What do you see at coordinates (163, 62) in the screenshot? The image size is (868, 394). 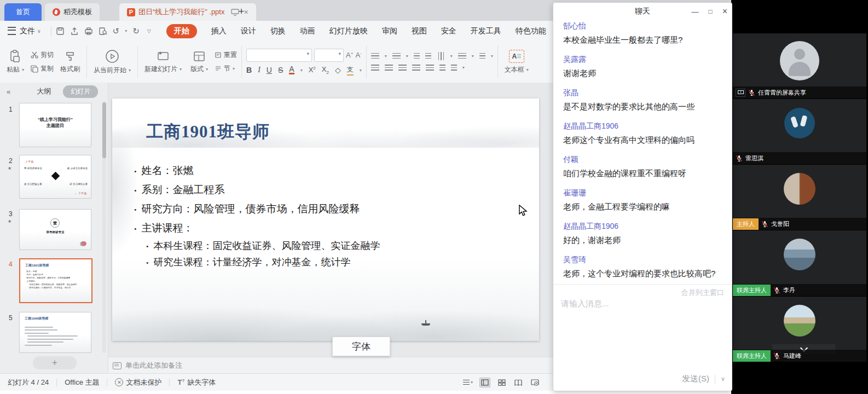 I see `new-slide-button: 新建幻灯片▾` at bounding box center [163, 62].